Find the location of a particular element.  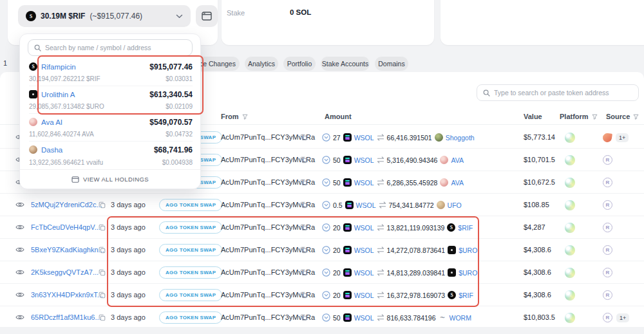

stake-value: 0 SOL is located at coordinates (300, 12).